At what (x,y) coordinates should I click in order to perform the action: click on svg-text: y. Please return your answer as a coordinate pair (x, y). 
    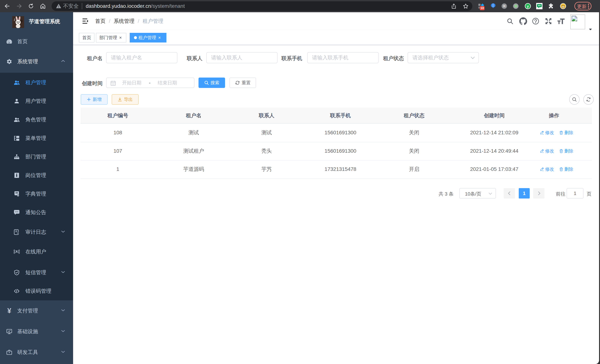
    Looking at the image, I should click on (528, 6).